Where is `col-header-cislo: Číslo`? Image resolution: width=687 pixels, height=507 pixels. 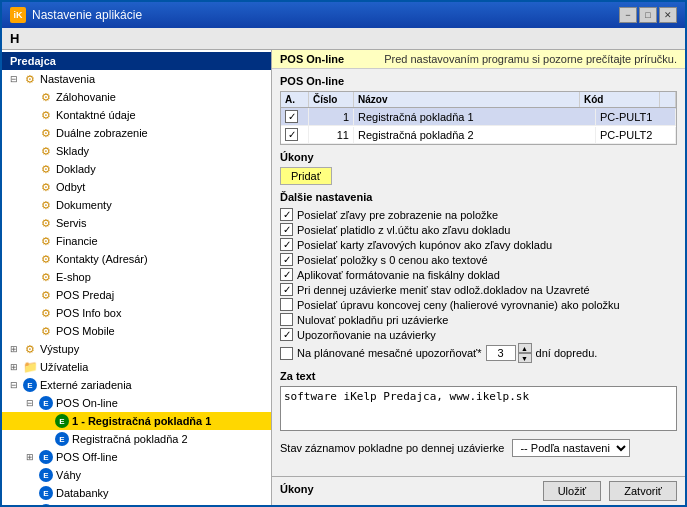 col-header-cislo: Číslo is located at coordinates (332, 100).